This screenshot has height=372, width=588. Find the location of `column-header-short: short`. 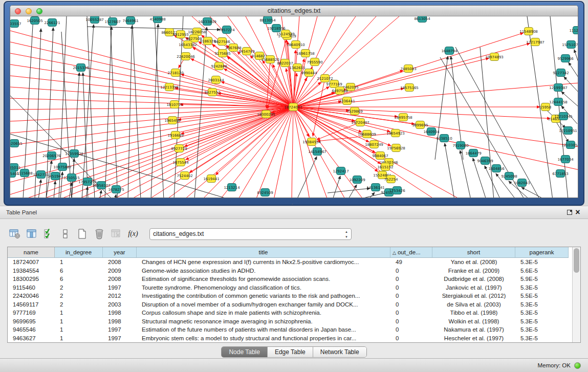

column-header-short: short is located at coordinates (474, 252).